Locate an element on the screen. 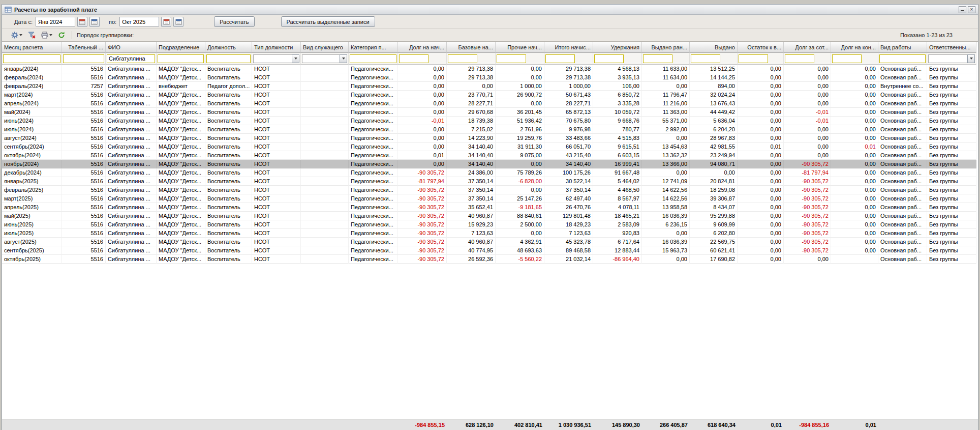 This screenshot has width=980, height=430. calculate-button: Рассчитать is located at coordinates (234, 21).